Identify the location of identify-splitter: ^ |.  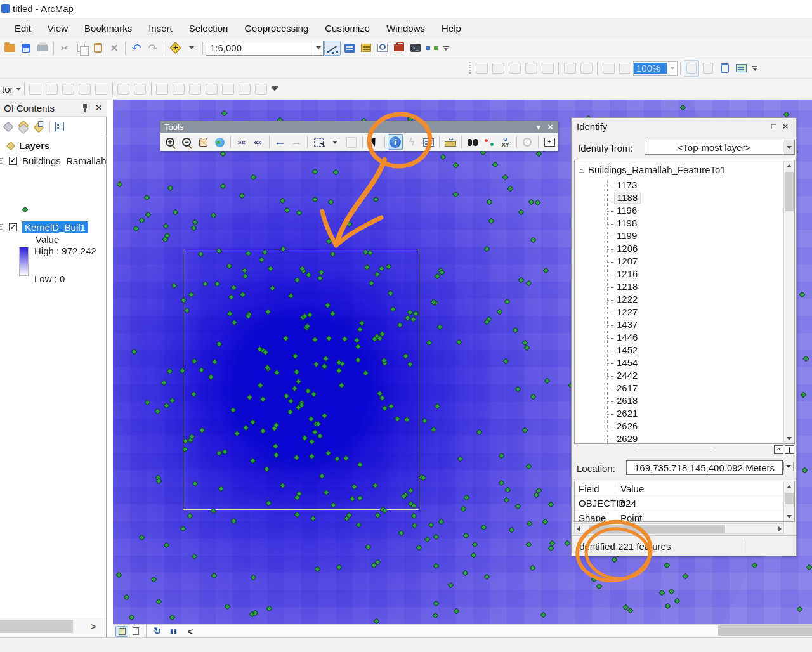
(684, 450).